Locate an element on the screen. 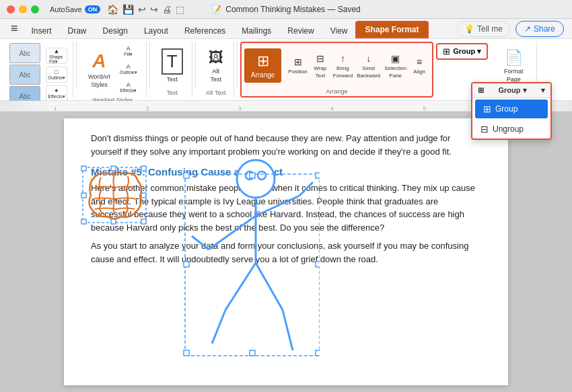 Image resolution: width=572 pixels, height=392 pixels. group-menu-item-ungroup: ⊟ Ungroup is located at coordinates (511, 129).